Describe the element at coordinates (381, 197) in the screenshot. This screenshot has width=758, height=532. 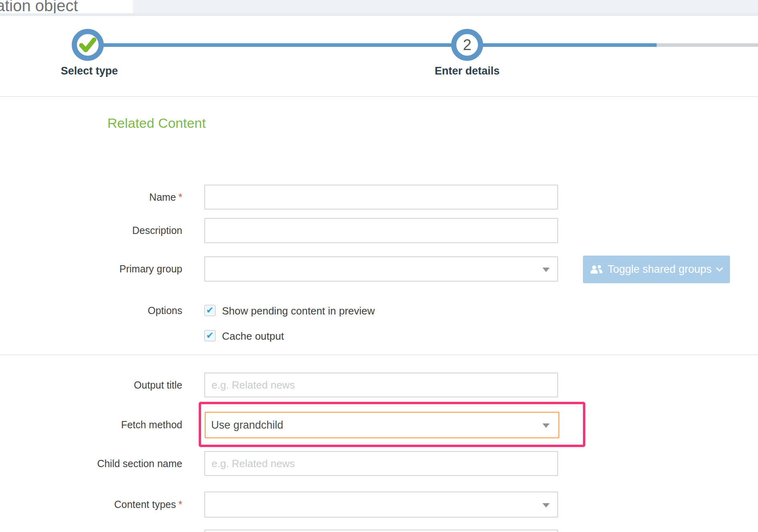
I see `name-input` at that location.